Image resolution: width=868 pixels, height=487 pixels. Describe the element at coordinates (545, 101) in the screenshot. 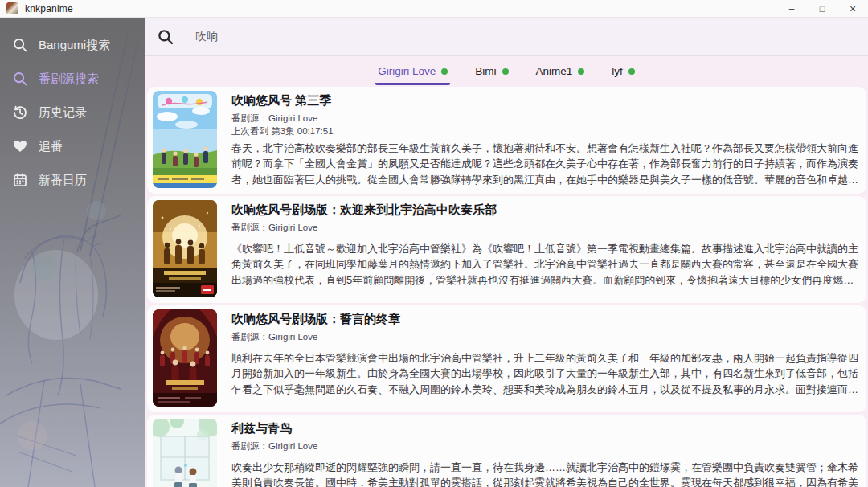

I see `result-title: 吹响悠风号 第三季` at that location.